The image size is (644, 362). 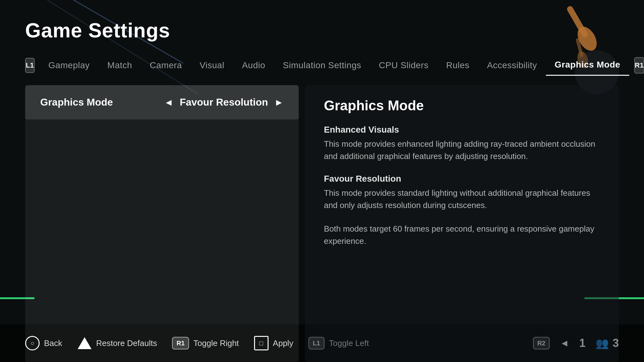 What do you see at coordinates (166, 65) in the screenshot?
I see `tab-camera: Camera` at bounding box center [166, 65].